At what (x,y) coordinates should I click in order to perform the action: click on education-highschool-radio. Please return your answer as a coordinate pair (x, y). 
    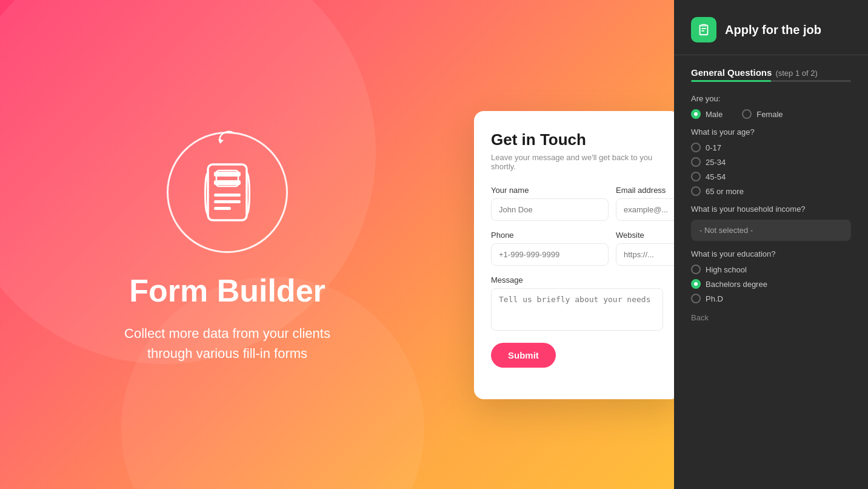
    Looking at the image, I should click on (696, 269).